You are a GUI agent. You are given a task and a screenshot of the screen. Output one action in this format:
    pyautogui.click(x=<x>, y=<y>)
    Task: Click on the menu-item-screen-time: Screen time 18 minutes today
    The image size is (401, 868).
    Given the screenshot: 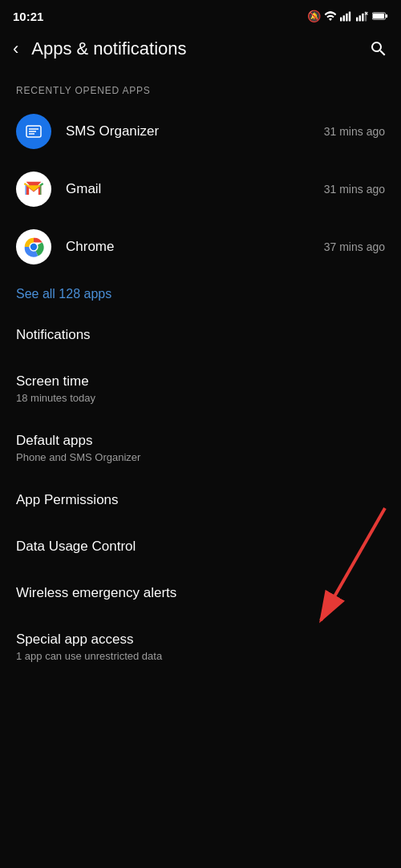 What is the action you would take?
    pyautogui.click(x=200, y=389)
    